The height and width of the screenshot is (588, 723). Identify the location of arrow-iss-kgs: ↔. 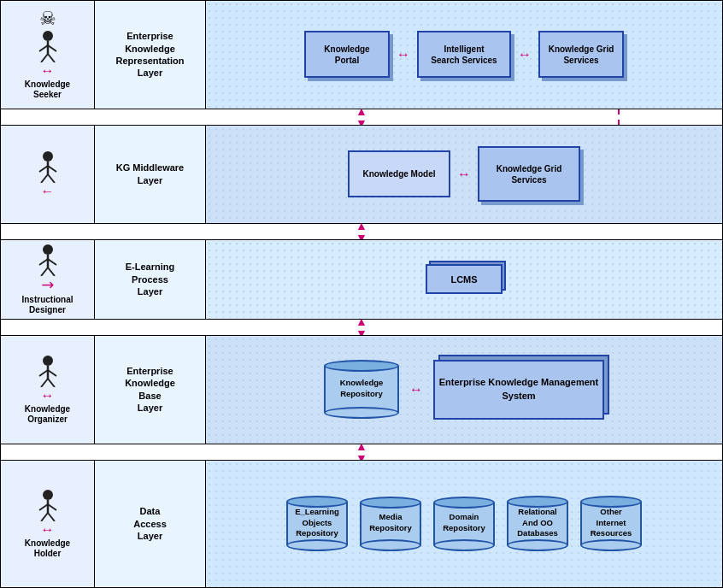
(525, 55).